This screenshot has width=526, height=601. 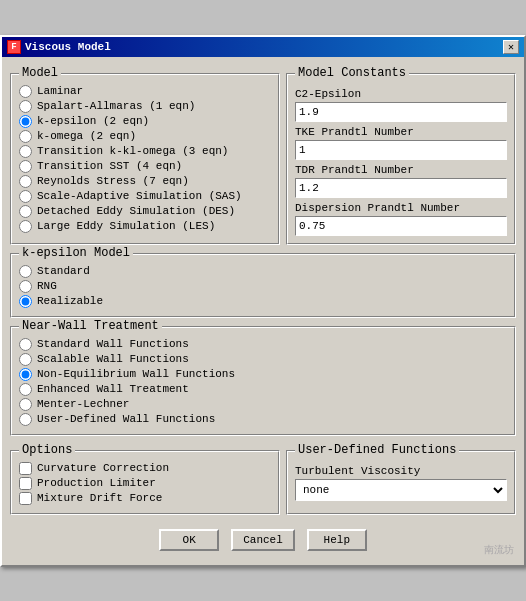 What do you see at coordinates (145, 92) in the screenshot?
I see `radio-laminar: Laminar` at bounding box center [145, 92].